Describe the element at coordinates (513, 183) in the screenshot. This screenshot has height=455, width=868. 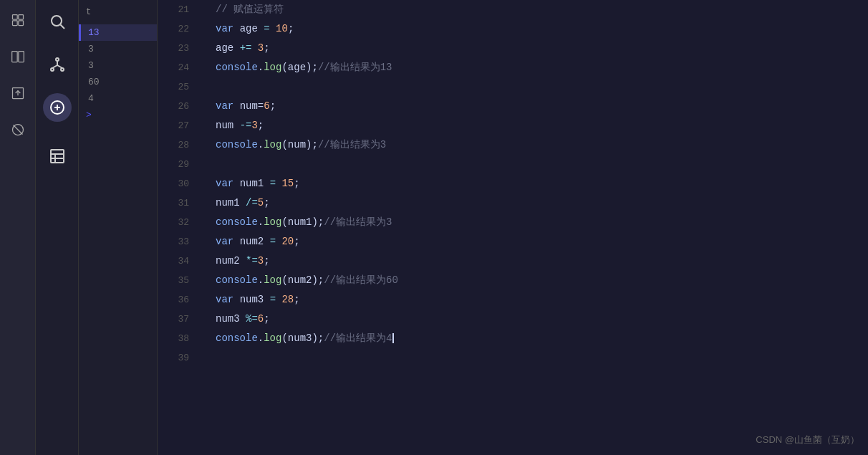
I see `code-line-30: 30 var num1 = 15;` at that location.